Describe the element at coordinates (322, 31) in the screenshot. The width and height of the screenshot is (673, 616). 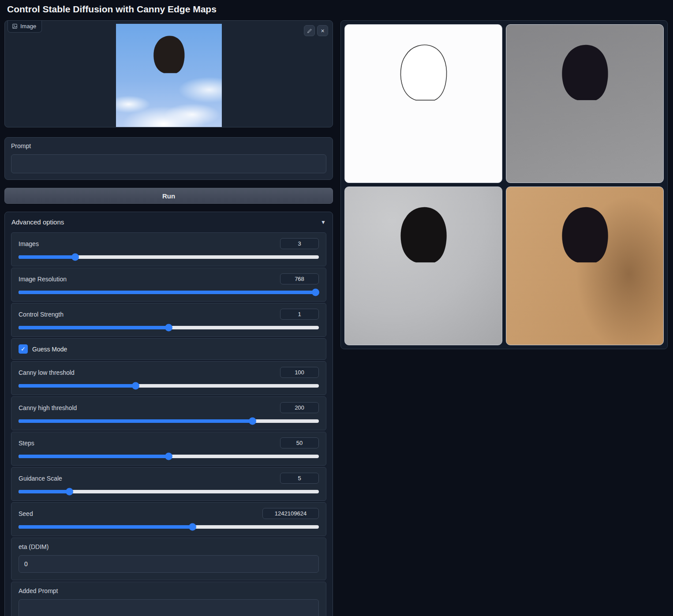
I see `close-icon: ×` at that location.